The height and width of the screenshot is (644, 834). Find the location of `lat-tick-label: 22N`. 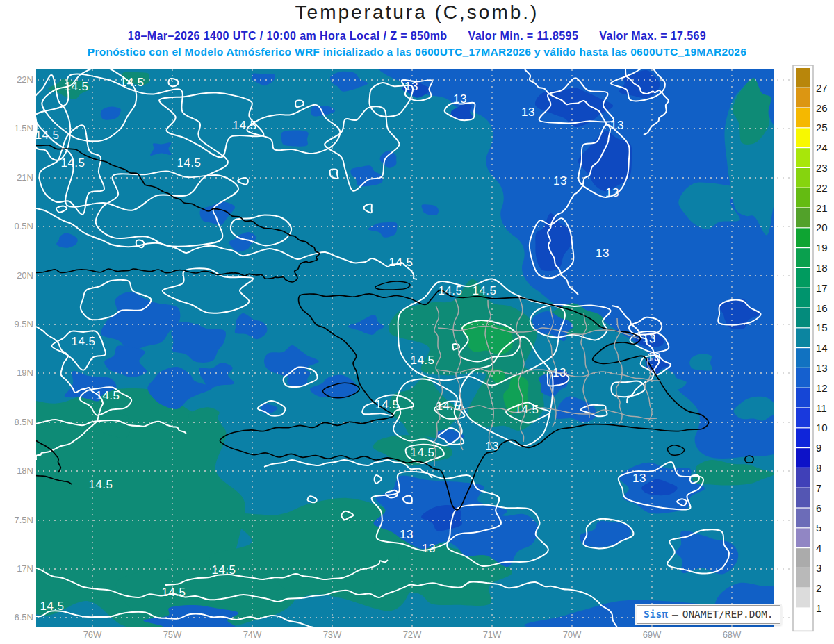

lat-tick-label: 22N is located at coordinates (25, 79).